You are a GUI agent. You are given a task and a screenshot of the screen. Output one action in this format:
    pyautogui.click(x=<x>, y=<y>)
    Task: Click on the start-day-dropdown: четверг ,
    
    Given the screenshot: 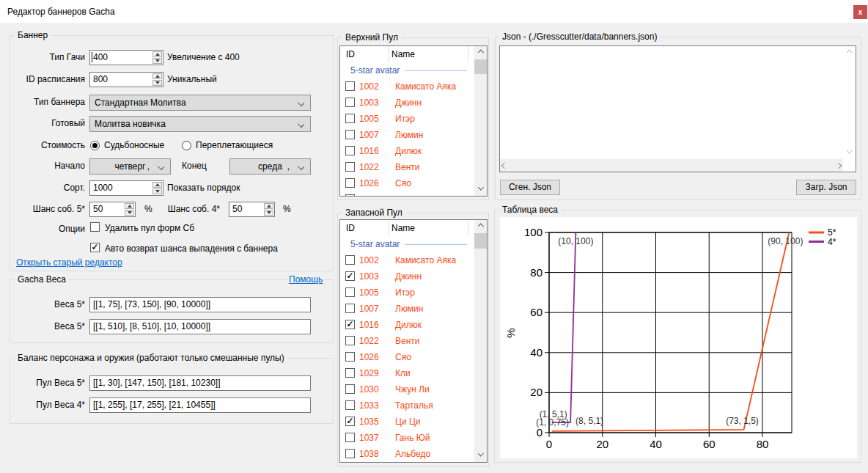 What is the action you would take?
    pyautogui.click(x=130, y=166)
    